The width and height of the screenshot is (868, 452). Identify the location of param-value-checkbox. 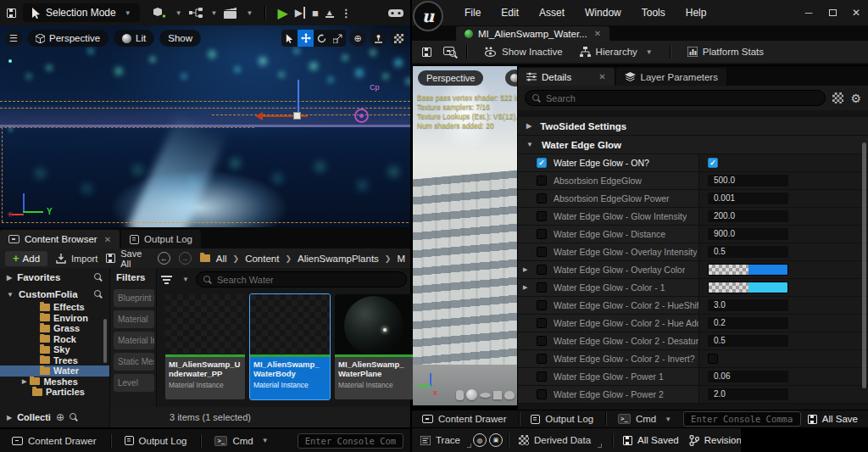
(713, 359).